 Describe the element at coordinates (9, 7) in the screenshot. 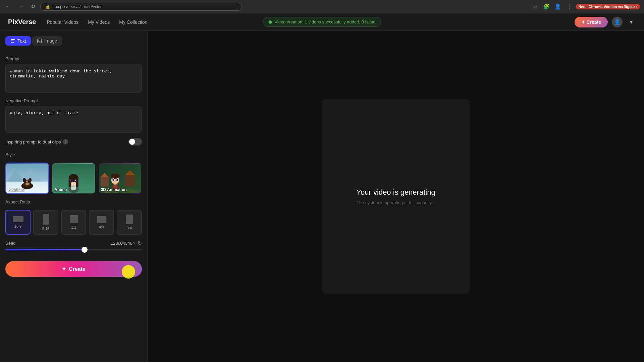

I see `nav-back-button: ←` at that location.